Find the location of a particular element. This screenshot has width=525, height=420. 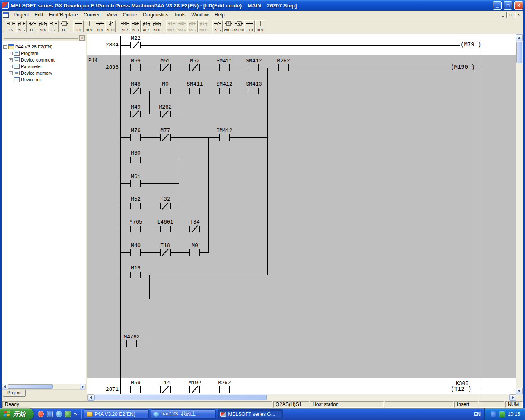

toolbar-button-f7-4: F7 is located at coordinates (53, 26).